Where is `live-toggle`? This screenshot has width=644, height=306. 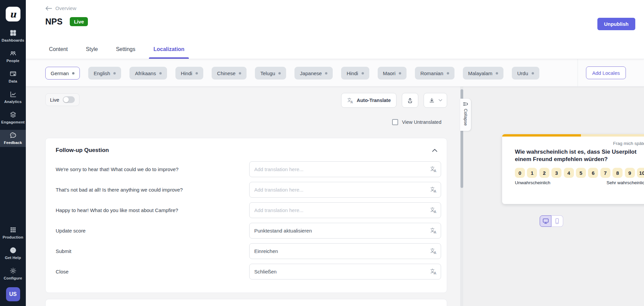 live-toggle is located at coordinates (69, 100).